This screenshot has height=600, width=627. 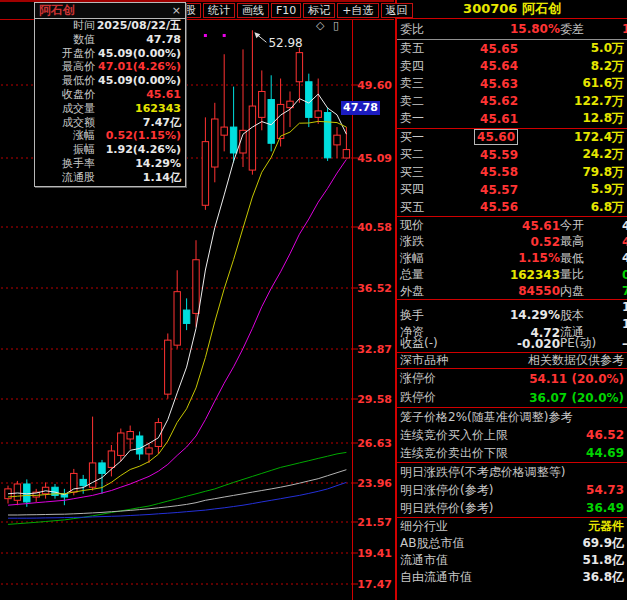 What do you see at coordinates (571, 66) in the screenshot?
I see `order-volume: 8.2万` at bounding box center [571, 66].